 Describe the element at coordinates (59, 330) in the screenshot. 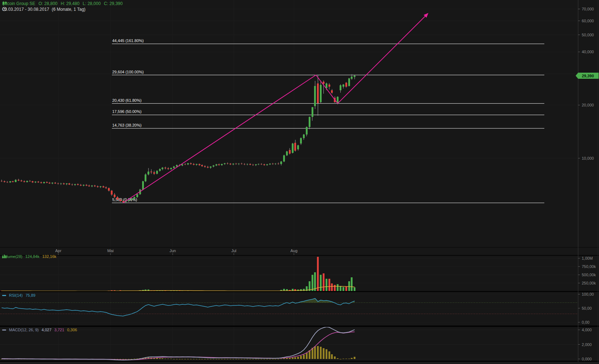

I see `macd-signal-value: 3,721` at that location.